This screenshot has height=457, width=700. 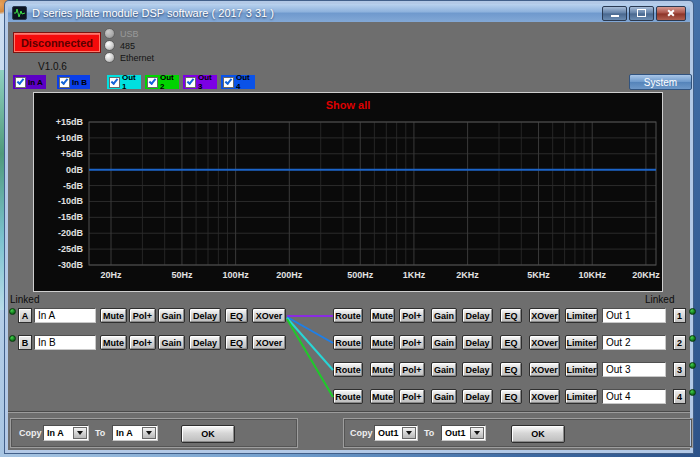 What do you see at coordinates (671, 14) in the screenshot?
I see `close-button` at bounding box center [671, 14].